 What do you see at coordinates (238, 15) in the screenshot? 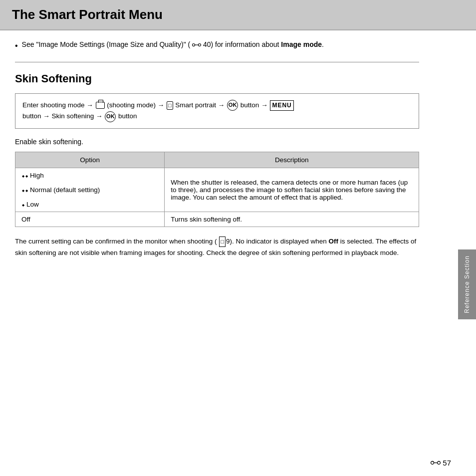
I see `page-header: The Smart Portrait Menu` at bounding box center [238, 15].